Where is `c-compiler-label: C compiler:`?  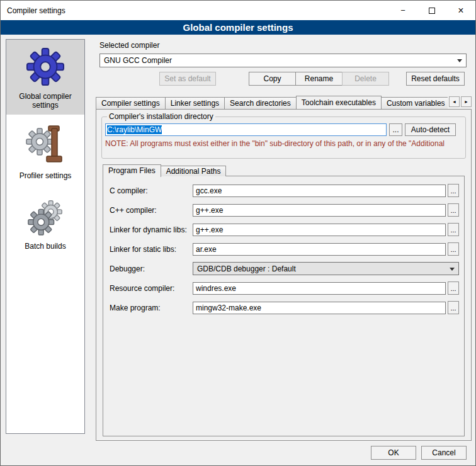
c-compiler-label: C compiler: is located at coordinates (151, 191).